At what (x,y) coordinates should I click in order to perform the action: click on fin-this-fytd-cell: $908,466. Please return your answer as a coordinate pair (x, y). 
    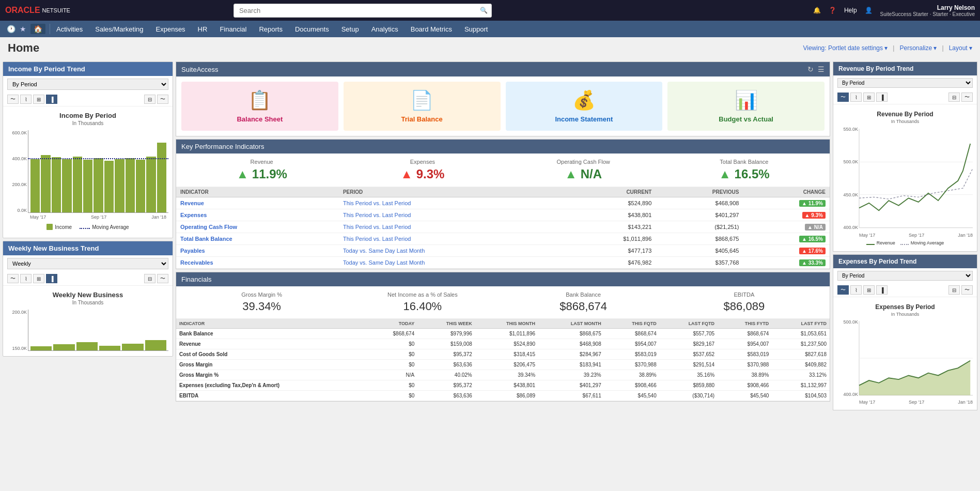
    Looking at the image, I should click on (745, 386).